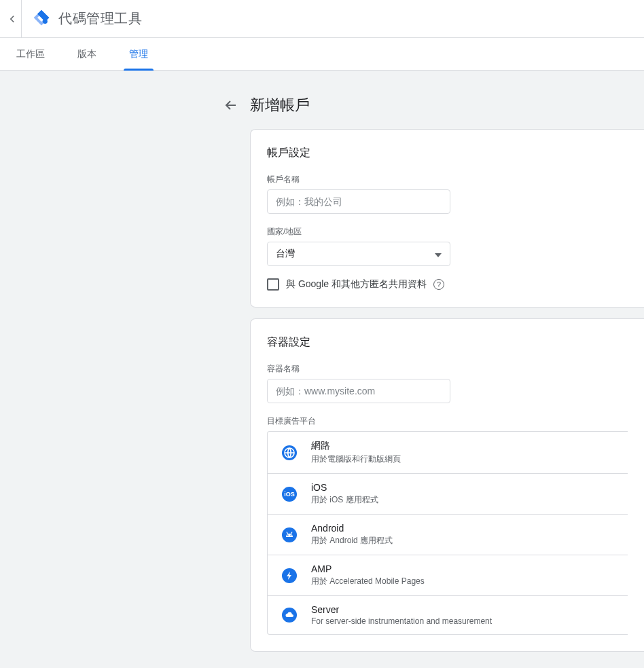 This screenshot has width=644, height=668. What do you see at coordinates (401, 610) in the screenshot?
I see `platform-title: Server` at bounding box center [401, 610].